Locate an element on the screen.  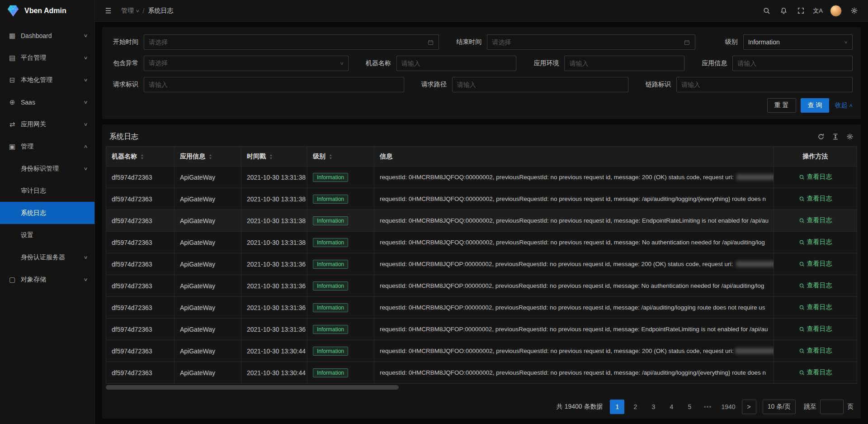
column-label: 时间戳 is located at coordinates (256, 156).